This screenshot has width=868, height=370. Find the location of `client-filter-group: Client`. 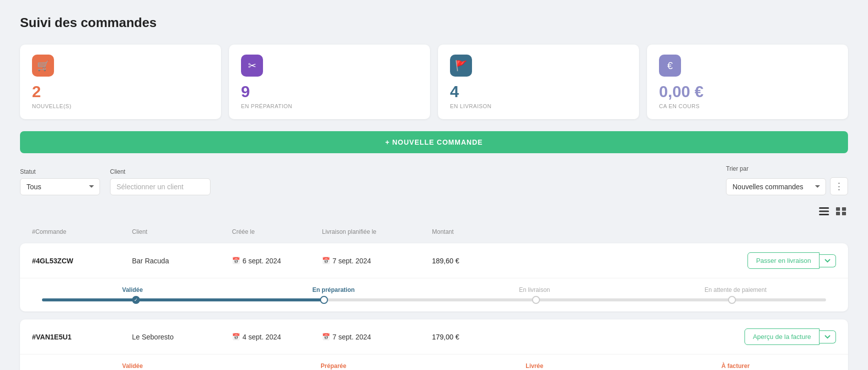

client-filter-group: Client is located at coordinates (160, 182).